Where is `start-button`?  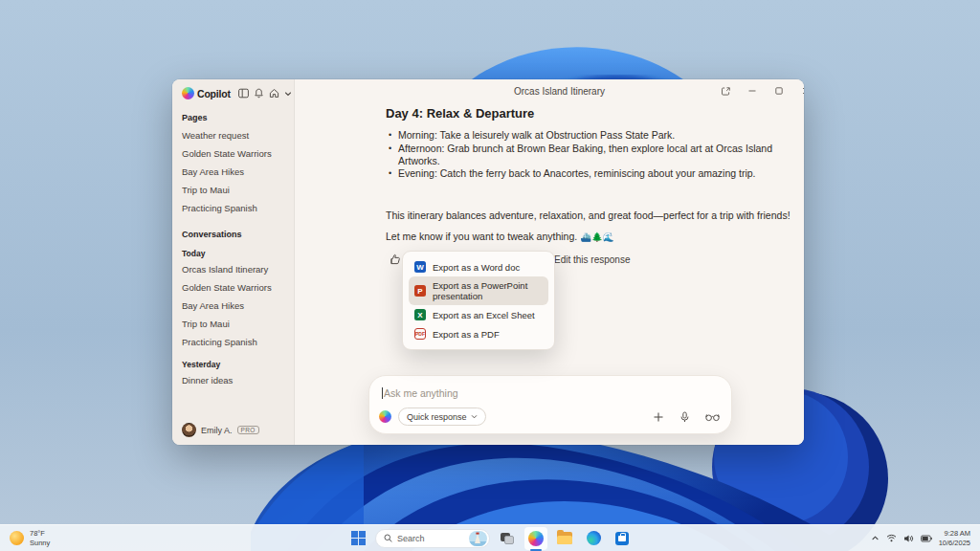 start-button is located at coordinates (358, 539).